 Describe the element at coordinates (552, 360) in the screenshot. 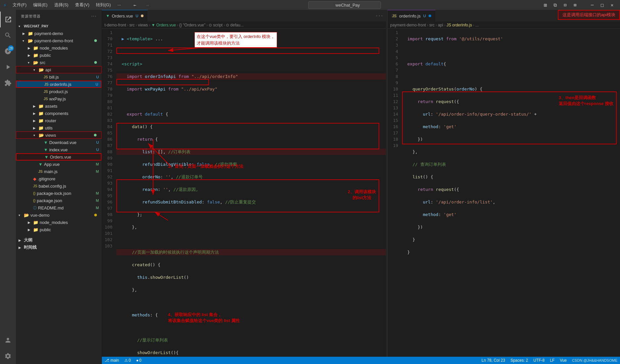

I see `status-eol: LF` at that location.